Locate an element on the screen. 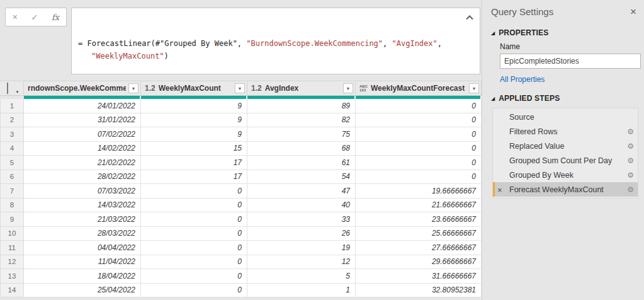 Image resolution: width=644 pixels, height=300 pixels. table-cell: 23.66666667 is located at coordinates (419, 219).